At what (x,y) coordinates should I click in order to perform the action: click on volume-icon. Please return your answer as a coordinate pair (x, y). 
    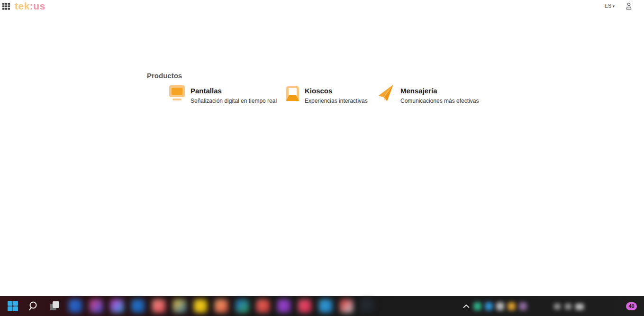
    Looking at the image, I should click on (568, 307).